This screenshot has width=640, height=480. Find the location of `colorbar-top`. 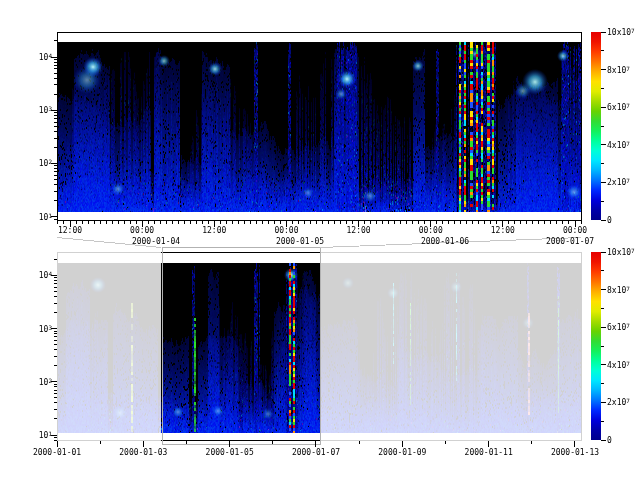

colorbar-top is located at coordinates (596, 126).